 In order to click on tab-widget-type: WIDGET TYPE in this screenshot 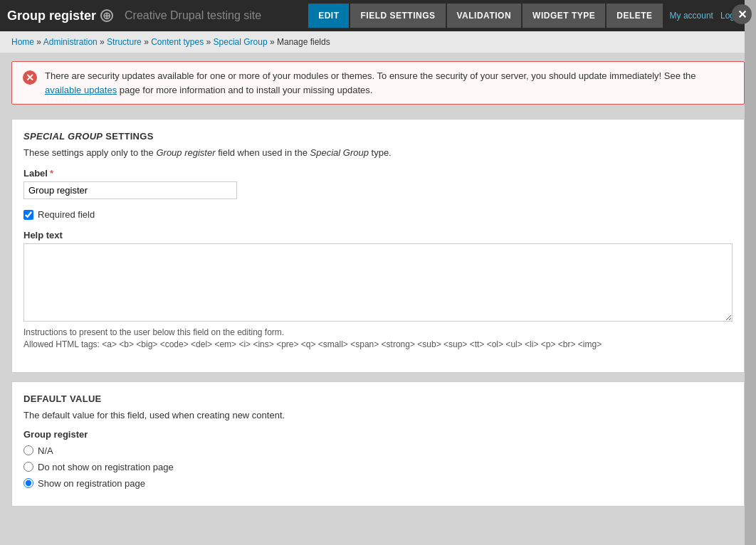, I will do `click(564, 16)`.